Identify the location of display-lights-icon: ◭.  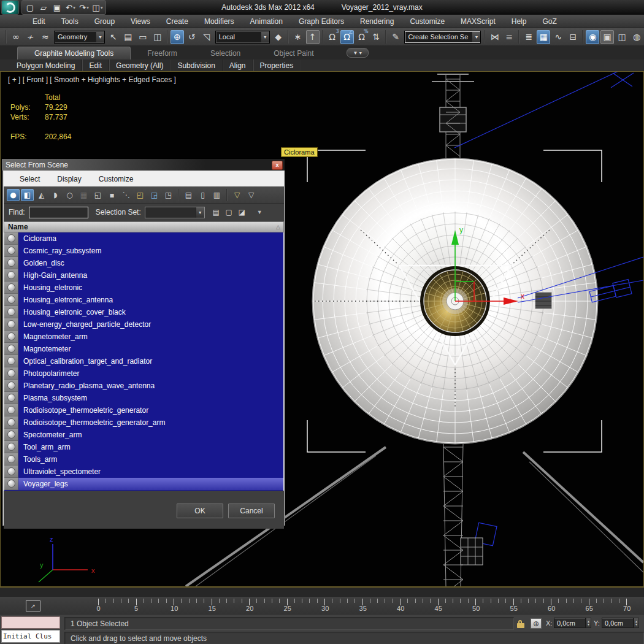
(42, 195).